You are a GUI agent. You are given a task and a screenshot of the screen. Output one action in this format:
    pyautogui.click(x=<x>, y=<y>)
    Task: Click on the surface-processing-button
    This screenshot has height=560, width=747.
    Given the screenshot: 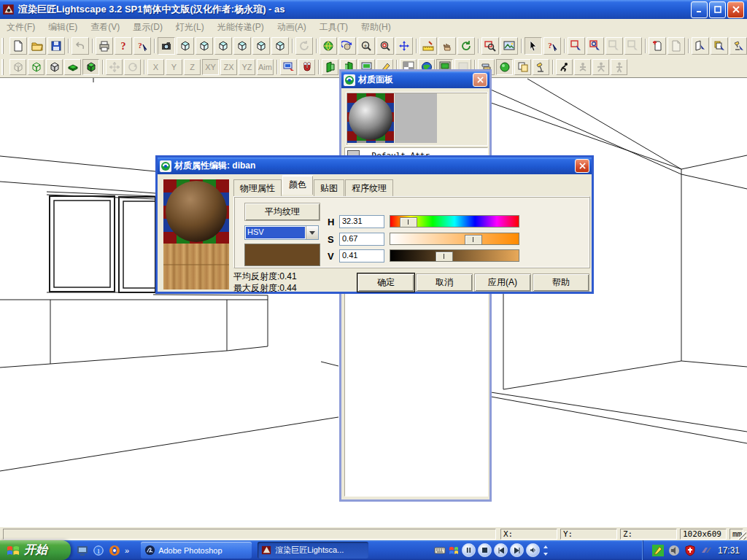 What is the action you would take?
    pyautogui.click(x=330, y=67)
    